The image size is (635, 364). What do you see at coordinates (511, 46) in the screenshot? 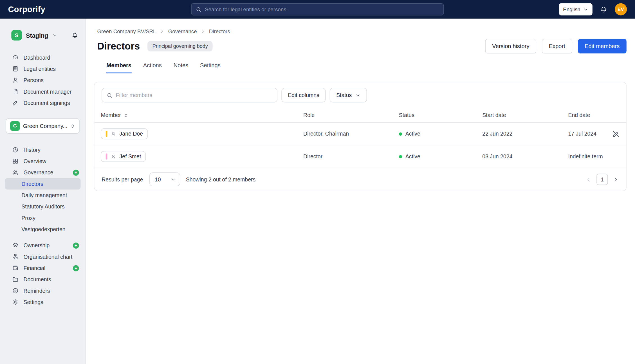
I see `version-history-button: Version history` at bounding box center [511, 46].